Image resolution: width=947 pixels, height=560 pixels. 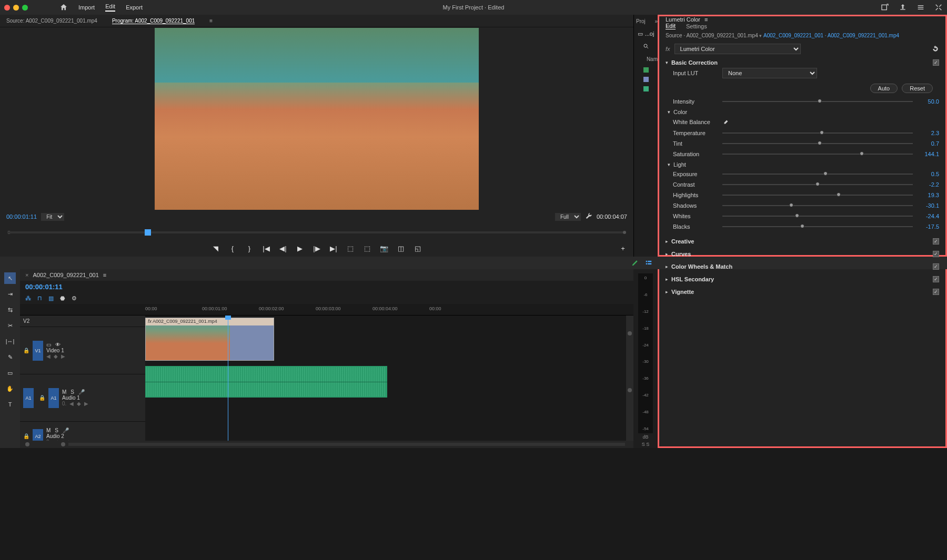 What do you see at coordinates (863, 36) in the screenshot?
I see `lumetri-clip-link: A002_C009_092221_001.mp4` at bounding box center [863, 36].